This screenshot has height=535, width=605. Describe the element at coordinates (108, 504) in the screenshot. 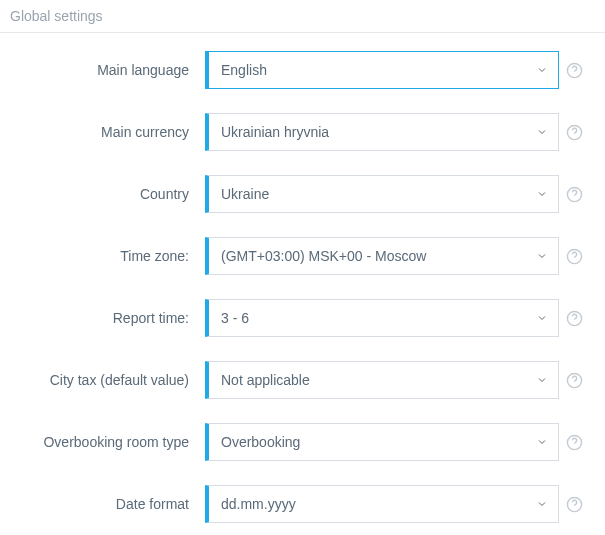

I see `label-date-format: Date format` at that location.